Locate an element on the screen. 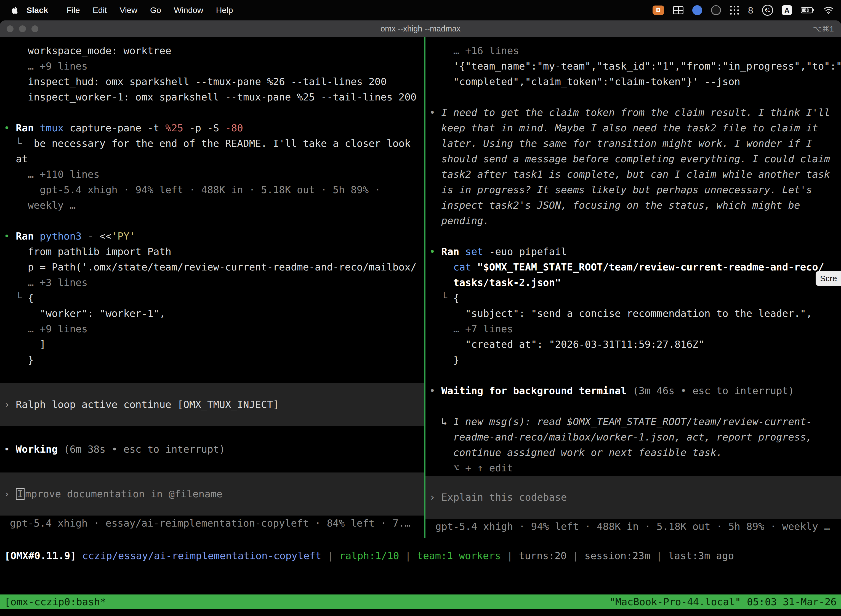  menubar: Slack FileEditViewGoWindowHelp 8 61 A is located at coordinates (420, 10).